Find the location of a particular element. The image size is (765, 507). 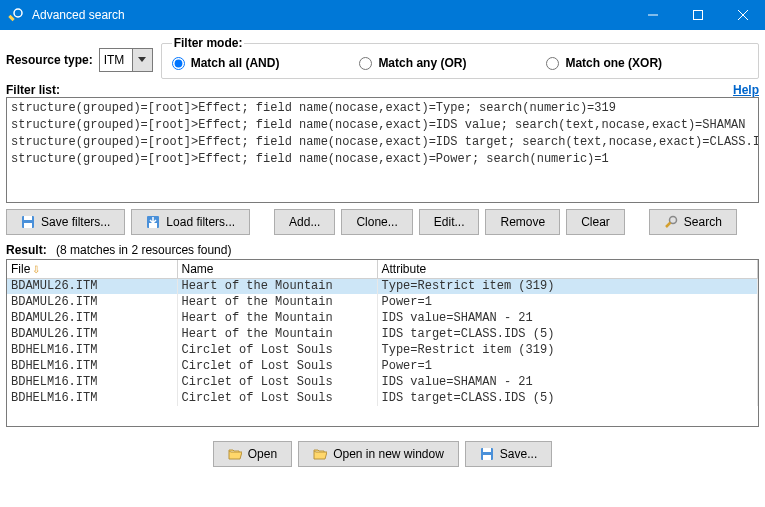

remove-button: Remove is located at coordinates (522, 222).